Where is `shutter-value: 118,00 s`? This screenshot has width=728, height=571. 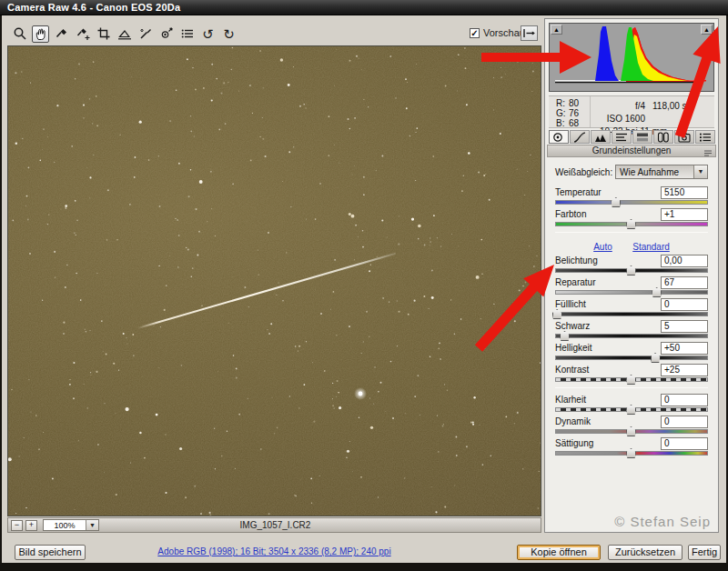 shutter-value: 118,00 s is located at coordinates (670, 106).